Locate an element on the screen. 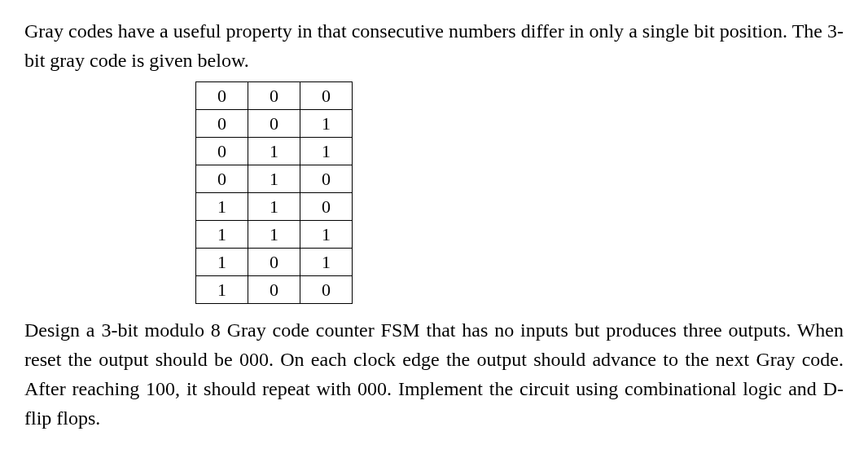  intro-paragraph: Gray codes have a useful property in tha… is located at coordinates (434, 46).